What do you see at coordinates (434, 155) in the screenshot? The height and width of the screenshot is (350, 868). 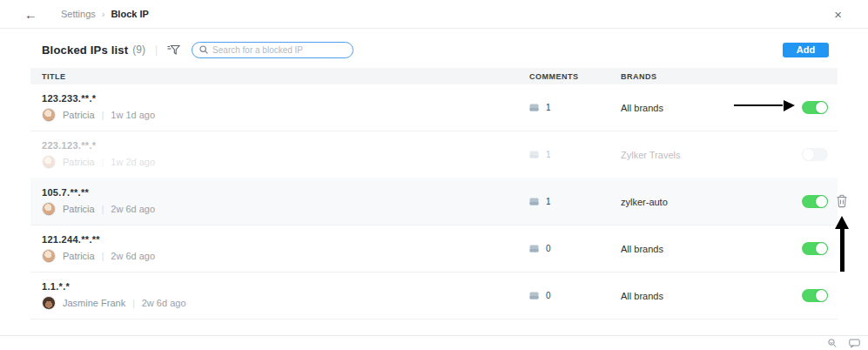 I see `table-row: 223.123.**.* Patricia | 1w 2d ago 1 Zylk…` at bounding box center [434, 155].